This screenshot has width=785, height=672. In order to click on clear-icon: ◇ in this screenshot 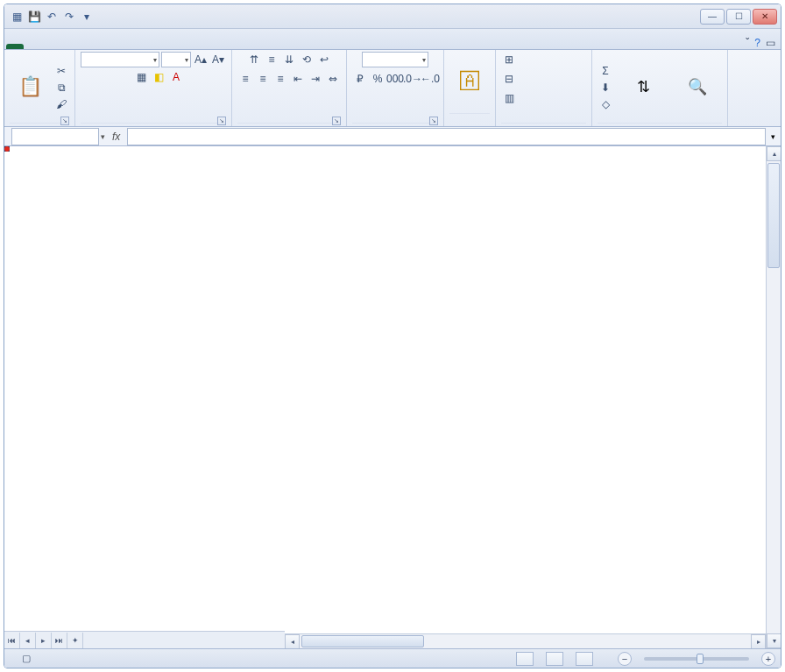, I will do `click(605, 104)`.